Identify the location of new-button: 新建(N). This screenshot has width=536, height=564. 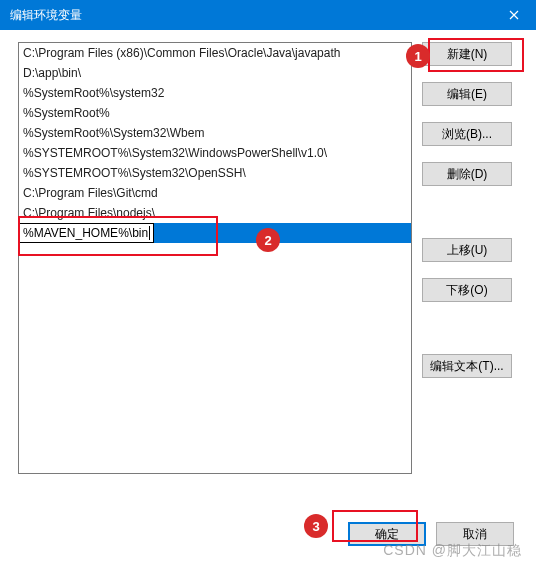
(467, 54).